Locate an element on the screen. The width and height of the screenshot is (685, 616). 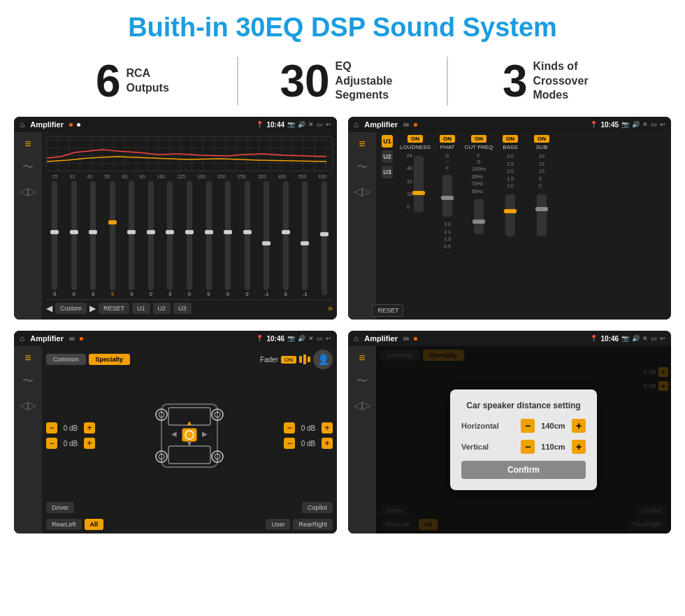
eq-slider-2: 0 is located at coordinates (93, 239).